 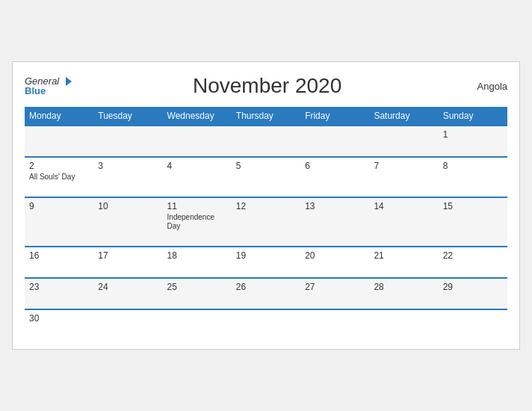 What do you see at coordinates (59, 294) in the screenshot?
I see `calendar-cell: 23` at bounding box center [59, 294].